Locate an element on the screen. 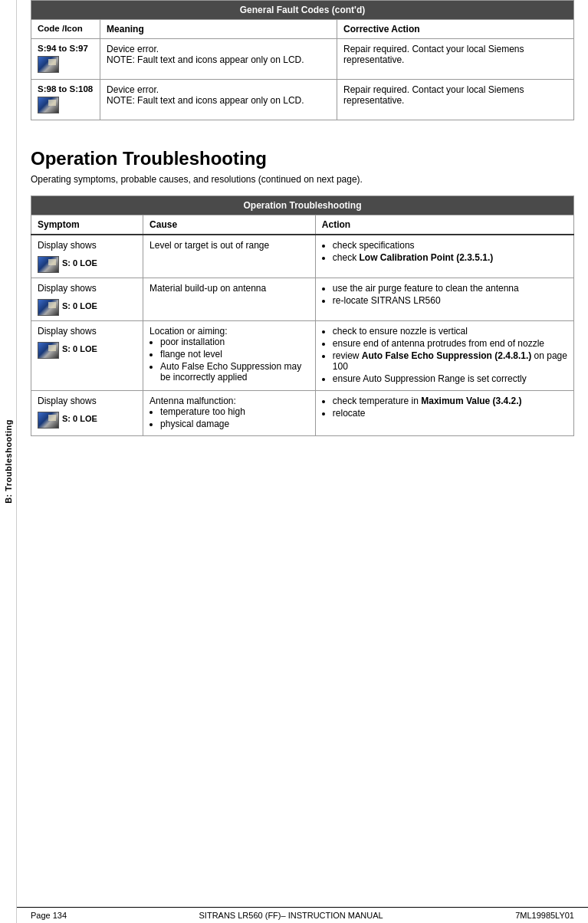 This screenshot has width=588, height=923. op-action-2-item-1: use the air purge feature to clean the a… is located at coordinates (450, 288).